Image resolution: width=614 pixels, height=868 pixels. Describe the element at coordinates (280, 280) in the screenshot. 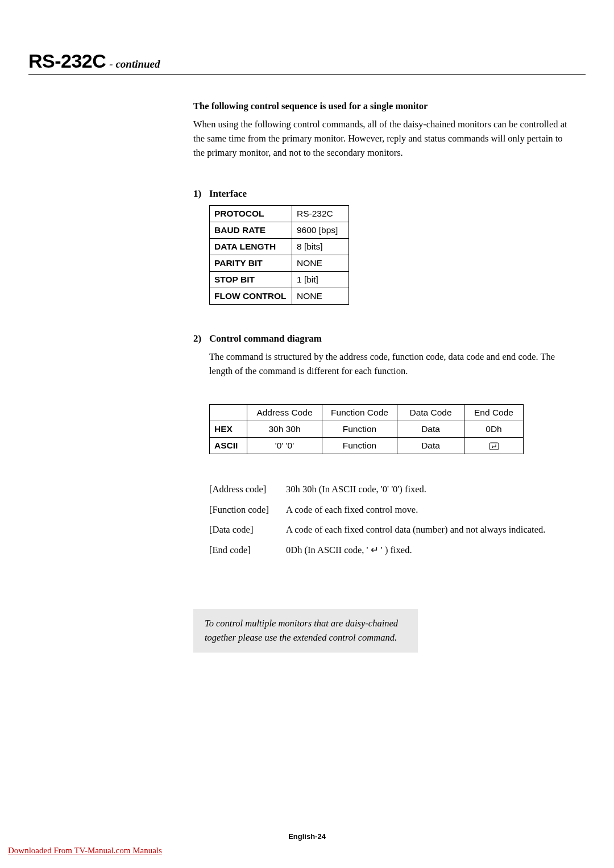

I see `table-row: STOP BIT 1 [bit]` at that location.